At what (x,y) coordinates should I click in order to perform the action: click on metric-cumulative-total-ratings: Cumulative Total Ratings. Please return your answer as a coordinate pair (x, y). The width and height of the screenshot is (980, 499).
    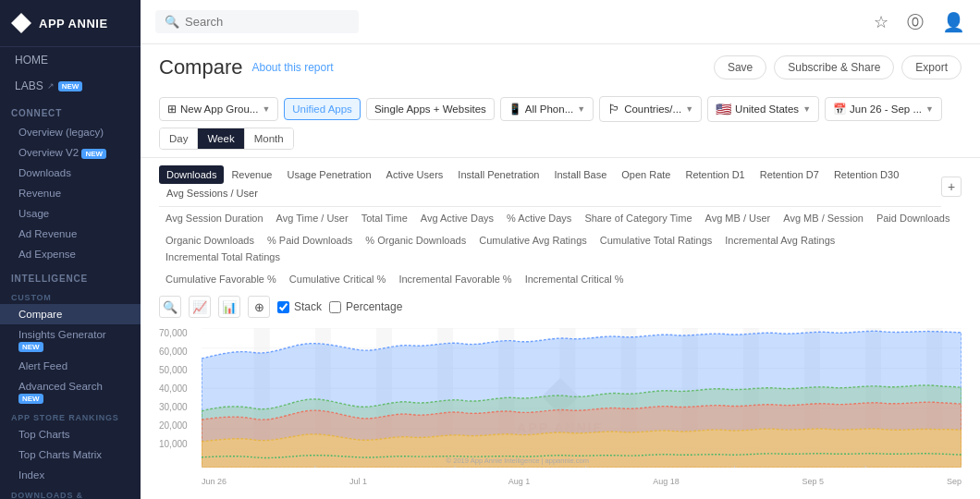
    Looking at the image, I should click on (656, 240).